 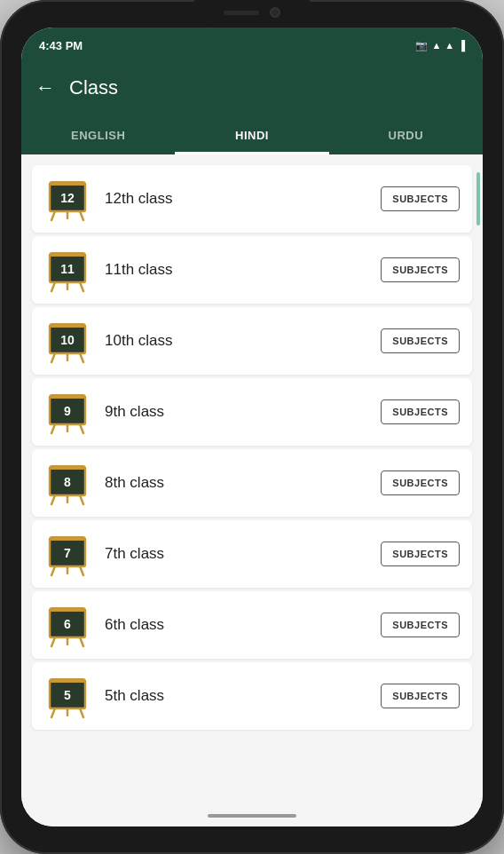 What do you see at coordinates (421, 341) in the screenshot?
I see `subjects-button-10: SUBJECTS` at bounding box center [421, 341].